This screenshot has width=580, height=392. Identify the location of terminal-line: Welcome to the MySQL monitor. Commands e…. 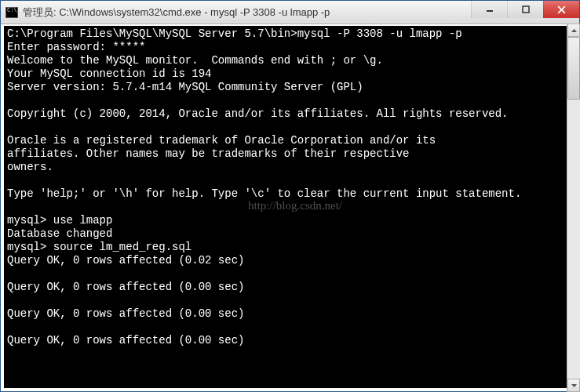
(290, 61).